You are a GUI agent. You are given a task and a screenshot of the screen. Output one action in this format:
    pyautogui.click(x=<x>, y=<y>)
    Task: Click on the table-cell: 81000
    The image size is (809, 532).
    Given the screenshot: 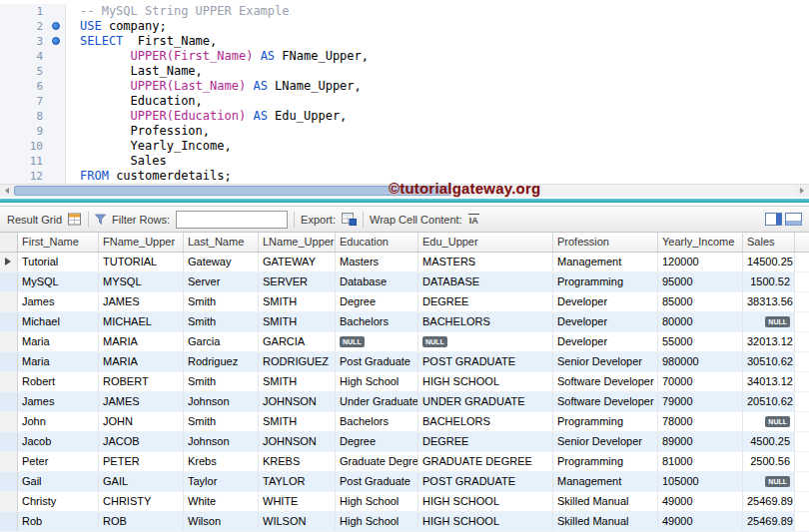 What is the action you would take?
    pyautogui.click(x=701, y=461)
    